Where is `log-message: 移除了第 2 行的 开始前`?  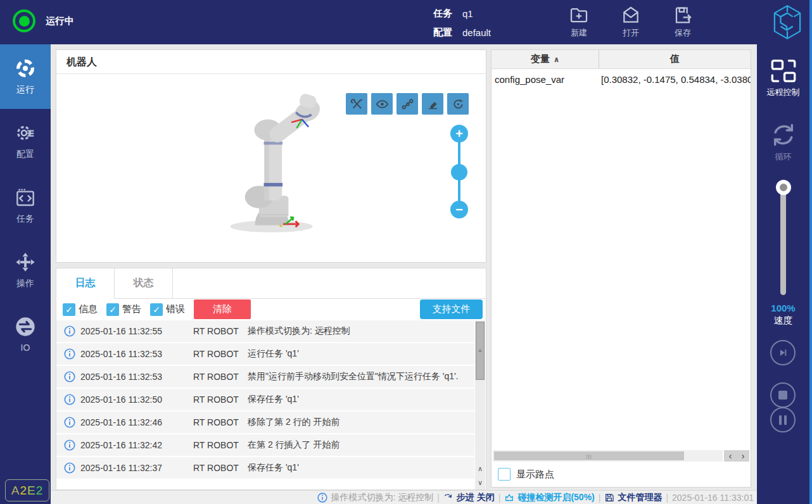 log-message: 移除了第 2 行的 开始前 is located at coordinates (361, 422).